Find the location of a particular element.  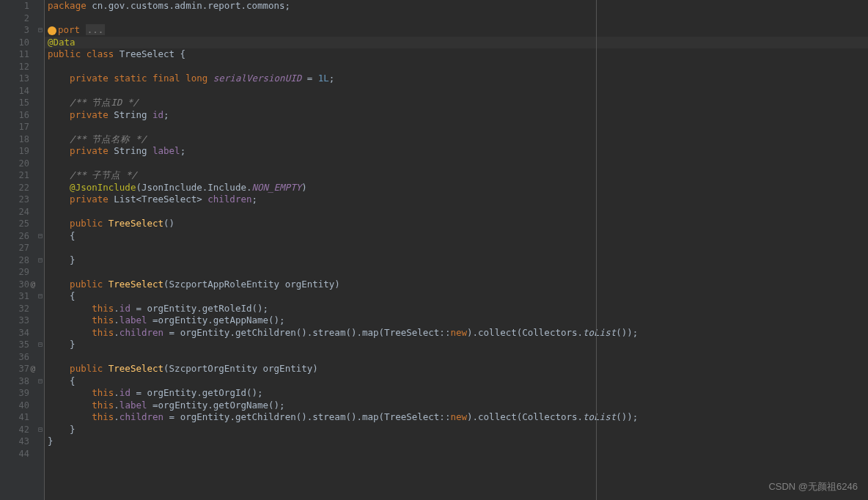

line-number: 24 is located at coordinates (28, 213).